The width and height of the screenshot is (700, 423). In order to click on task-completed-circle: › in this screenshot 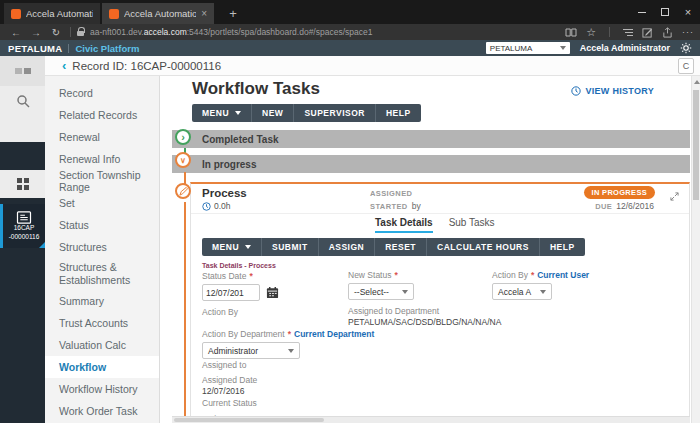, I will do `click(183, 137)`.